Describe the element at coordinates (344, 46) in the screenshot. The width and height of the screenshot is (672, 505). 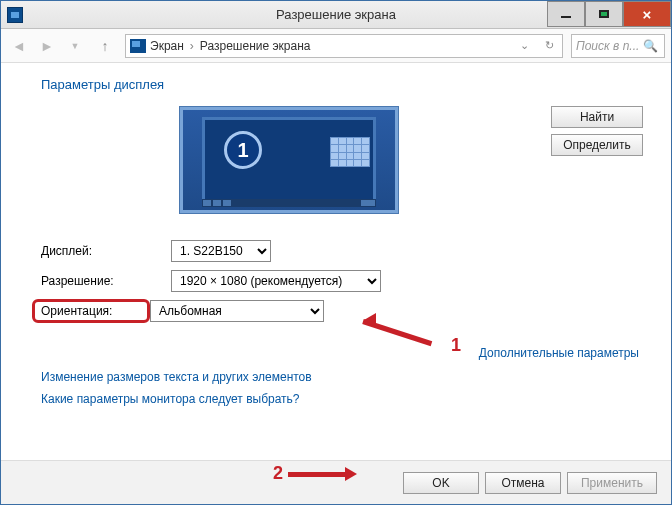
I see `address-bar: Экран › Разрешение экрана ⌄ ↻` at that location.